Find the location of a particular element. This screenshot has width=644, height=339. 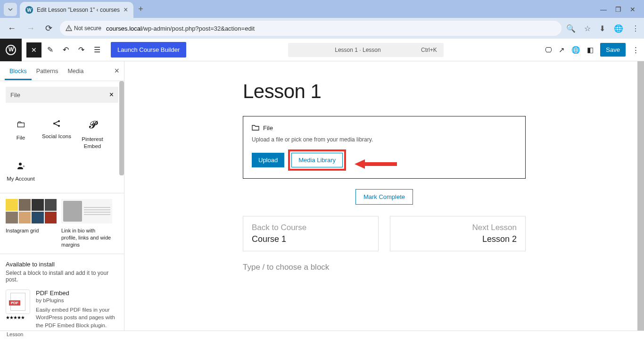

close-panel-icon: × is located at coordinates (117, 71).